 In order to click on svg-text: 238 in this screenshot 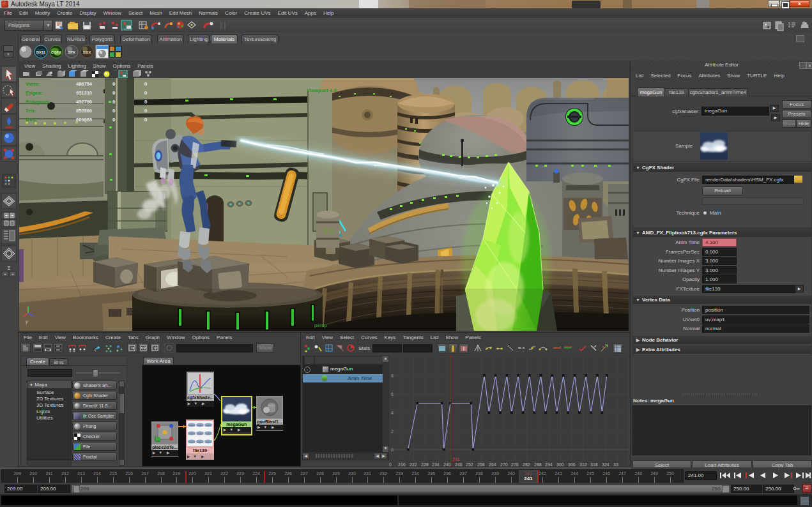, I will do `click(479, 474)`.